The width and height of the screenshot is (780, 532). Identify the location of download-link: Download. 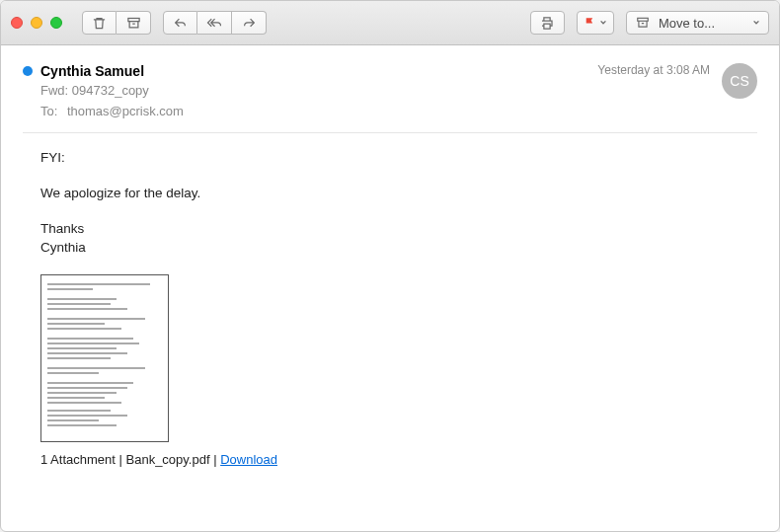
(249, 460).